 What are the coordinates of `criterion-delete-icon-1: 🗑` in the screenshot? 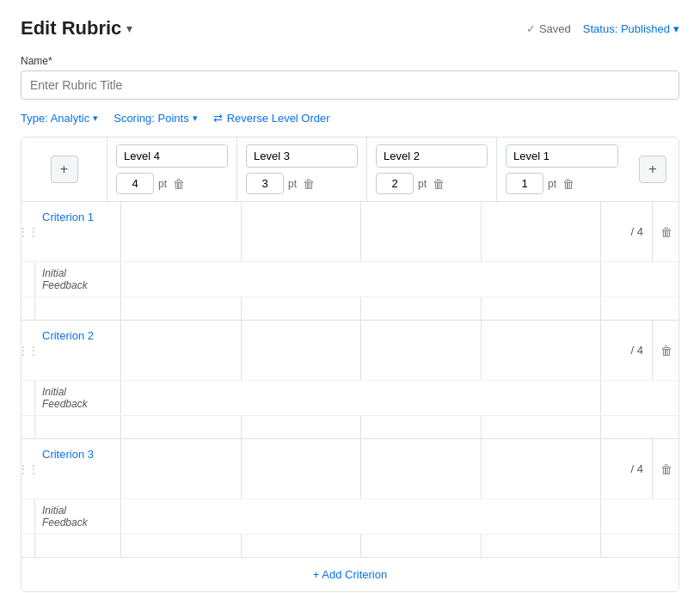 It's located at (666, 232).